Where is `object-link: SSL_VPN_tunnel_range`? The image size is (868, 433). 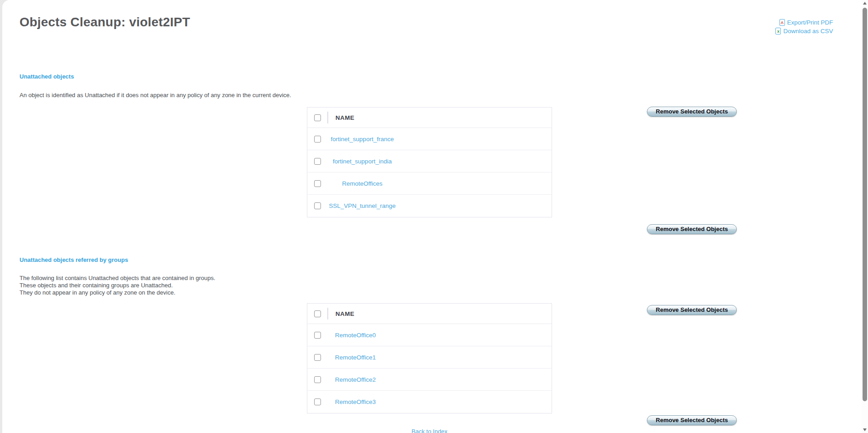
object-link: SSL_VPN_tunnel_range is located at coordinates (362, 206).